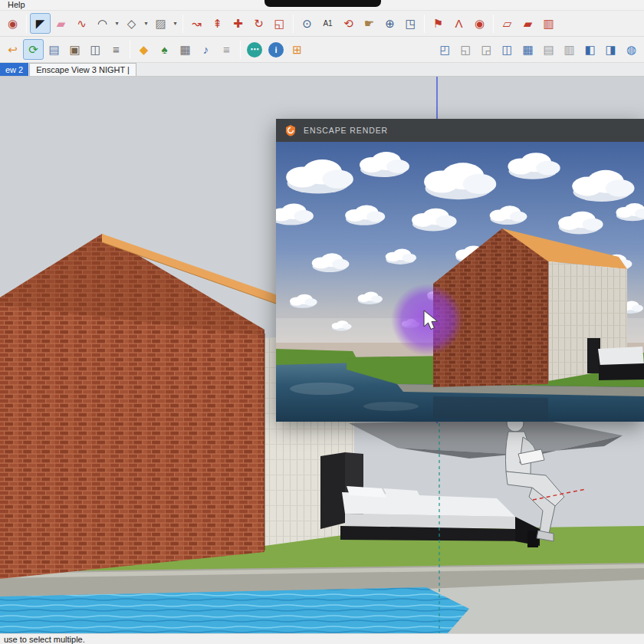 The width and height of the screenshot is (644, 644). I want to click on scale-tool-icon: ◱, so click(279, 23).